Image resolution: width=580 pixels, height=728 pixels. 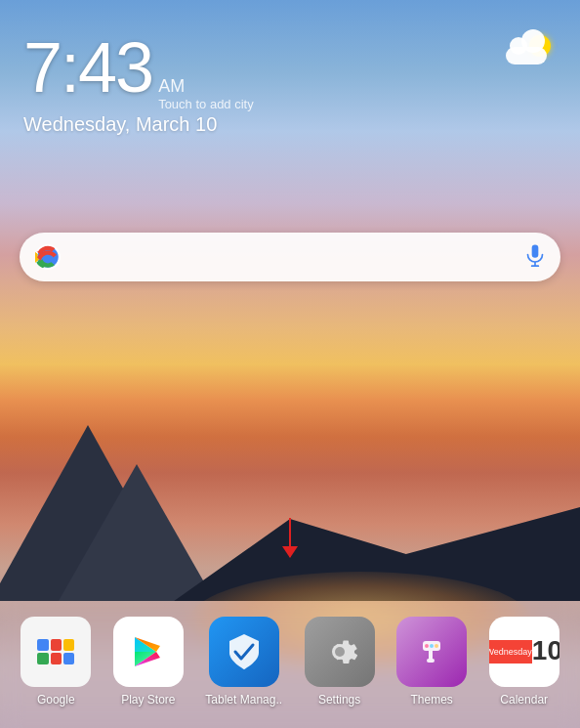 What do you see at coordinates (529, 57) in the screenshot?
I see `weather-widget` at bounding box center [529, 57].